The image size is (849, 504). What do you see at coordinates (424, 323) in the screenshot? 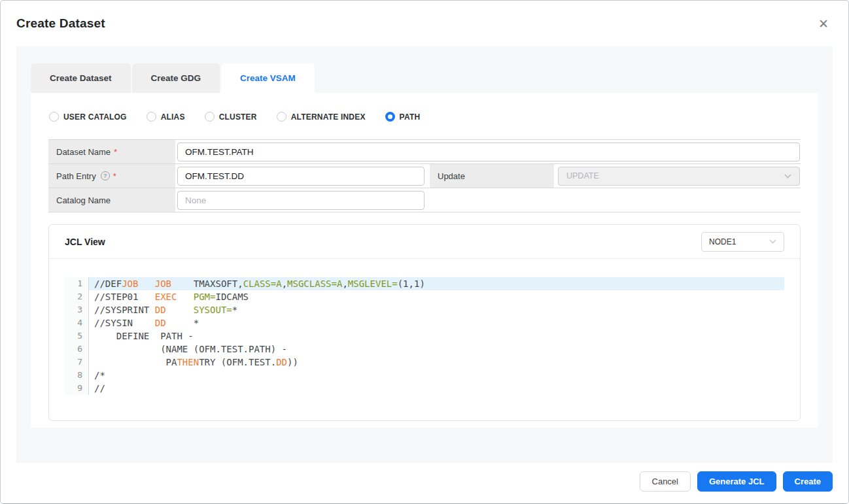
I see `jcl-code-line: 4//SYSIN DD *` at bounding box center [424, 323].